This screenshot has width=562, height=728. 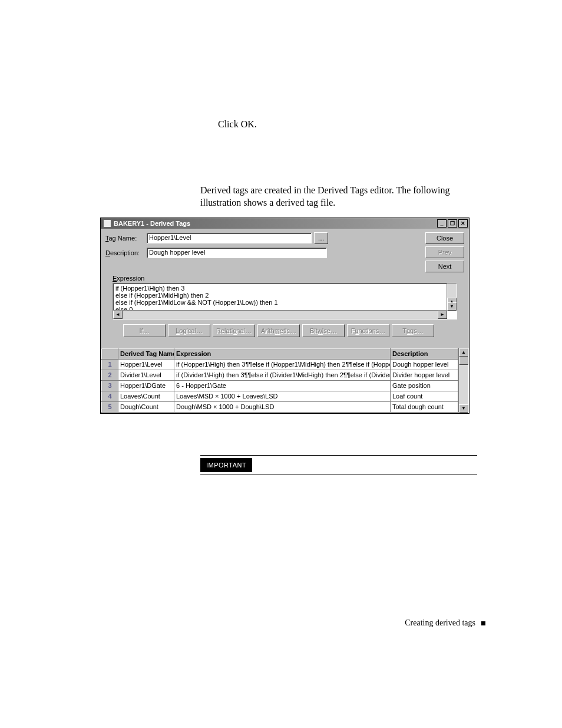 What do you see at coordinates (323, 331) in the screenshot?
I see `bitwise-button: Bitwise…` at bounding box center [323, 331].